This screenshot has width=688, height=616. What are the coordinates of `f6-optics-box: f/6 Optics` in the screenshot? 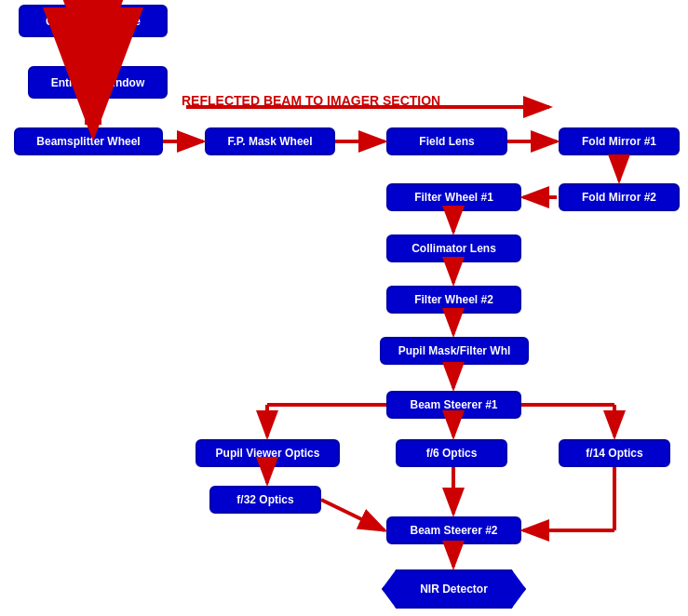 It's located at (452, 453).